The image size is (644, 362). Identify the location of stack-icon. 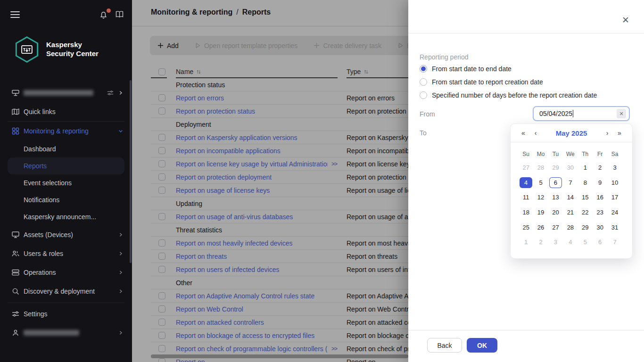
(16, 272).